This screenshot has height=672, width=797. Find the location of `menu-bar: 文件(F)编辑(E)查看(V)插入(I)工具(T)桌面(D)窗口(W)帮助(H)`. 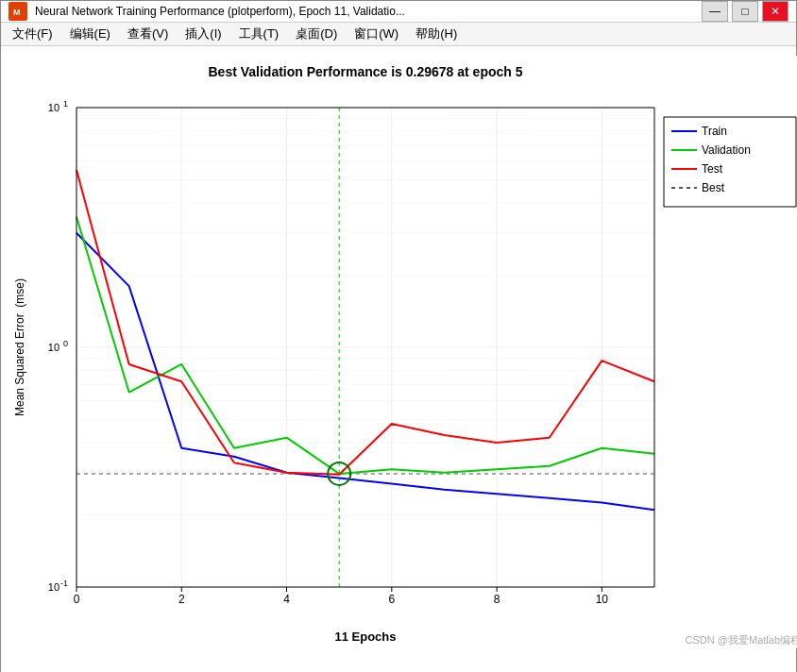

menu-bar: 文件(F)编辑(E)查看(V)插入(I)工具(T)桌面(D)窗口(W)帮助(H) is located at coordinates (398, 34).